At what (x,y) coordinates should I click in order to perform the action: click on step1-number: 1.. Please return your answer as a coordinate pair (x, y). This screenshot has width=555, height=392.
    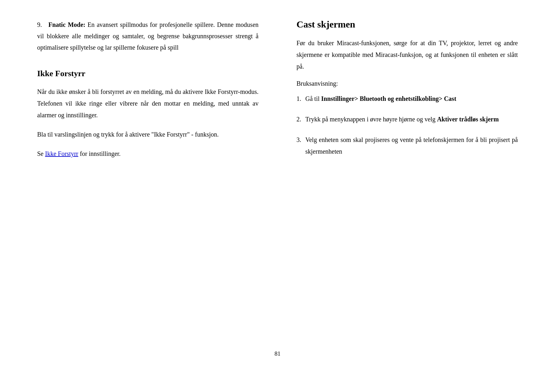
    Looking at the image, I should click on (301, 99).